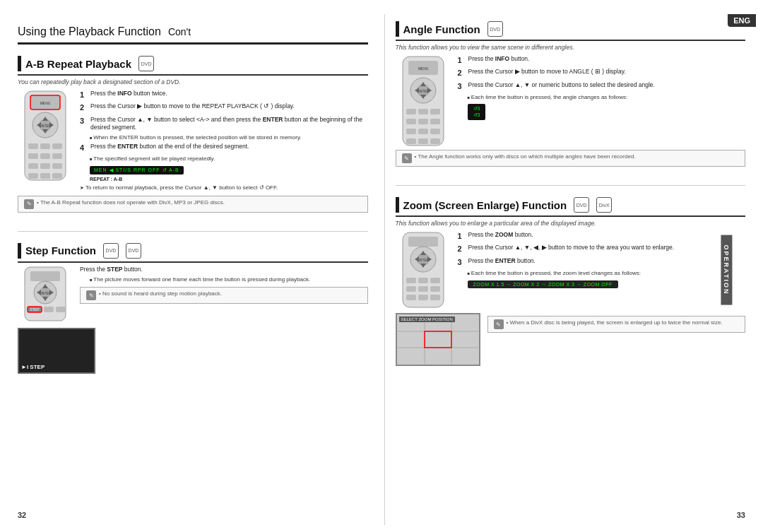 This screenshot has width=763, height=532. Describe the element at coordinates (111, 251) in the screenshot. I see `dvd-icon-2: DVD` at that location.